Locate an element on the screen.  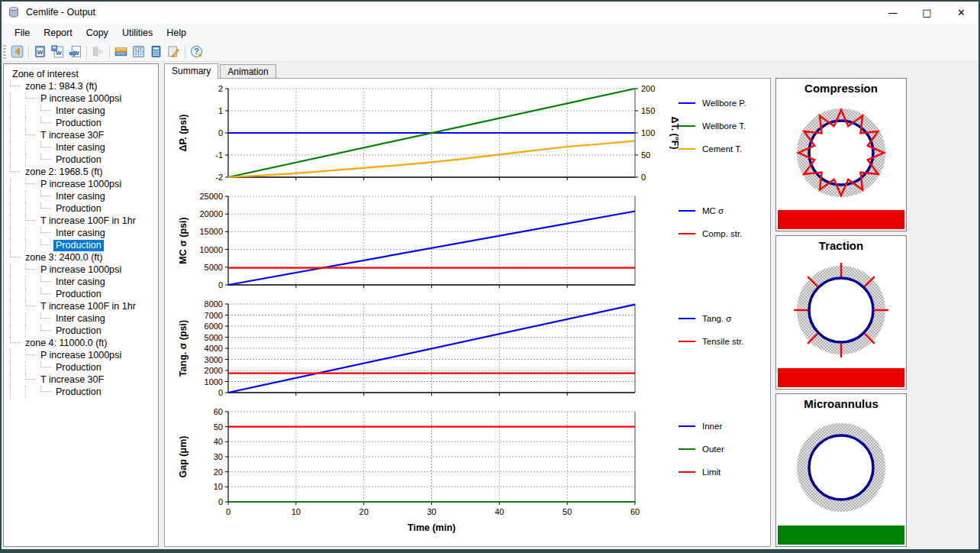
svg-text: F is located at coordinates (141, 49).